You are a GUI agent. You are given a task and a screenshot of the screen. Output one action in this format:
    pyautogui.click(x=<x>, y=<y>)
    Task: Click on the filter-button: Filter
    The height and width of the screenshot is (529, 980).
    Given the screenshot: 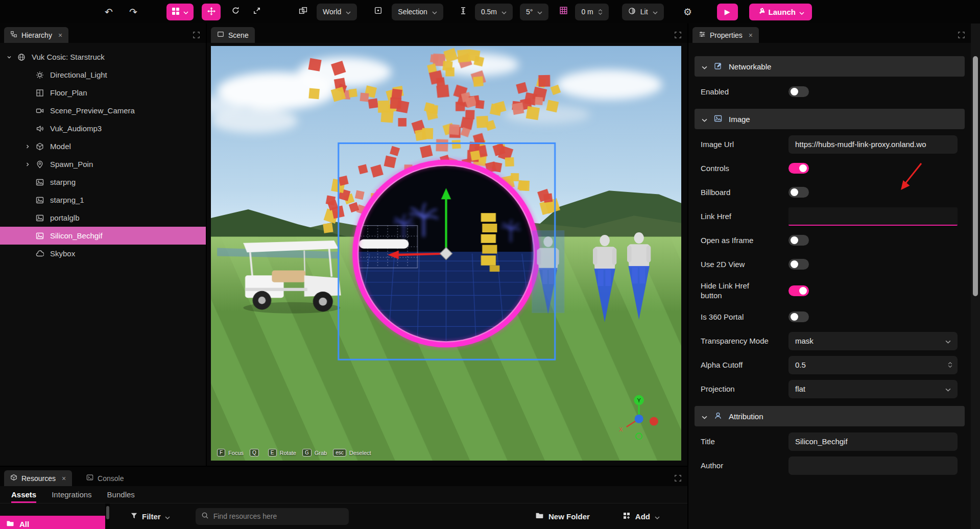 What is the action you would take?
    pyautogui.click(x=150, y=516)
    